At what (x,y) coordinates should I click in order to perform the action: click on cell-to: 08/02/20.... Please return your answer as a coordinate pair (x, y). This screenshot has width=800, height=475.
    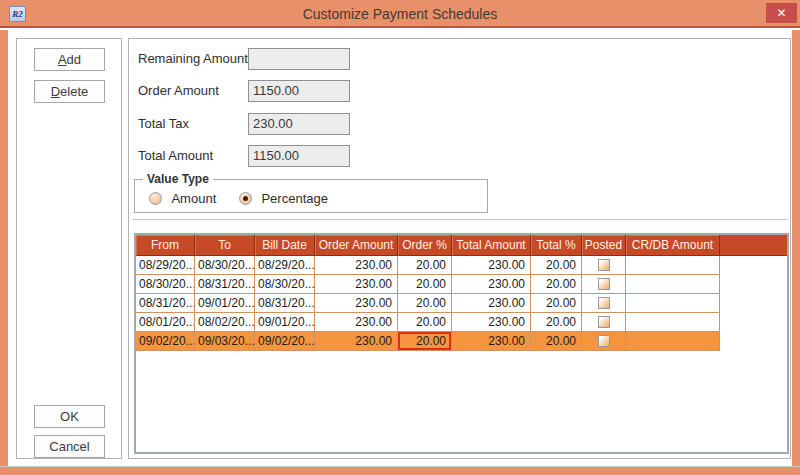
    Looking at the image, I should click on (225, 322).